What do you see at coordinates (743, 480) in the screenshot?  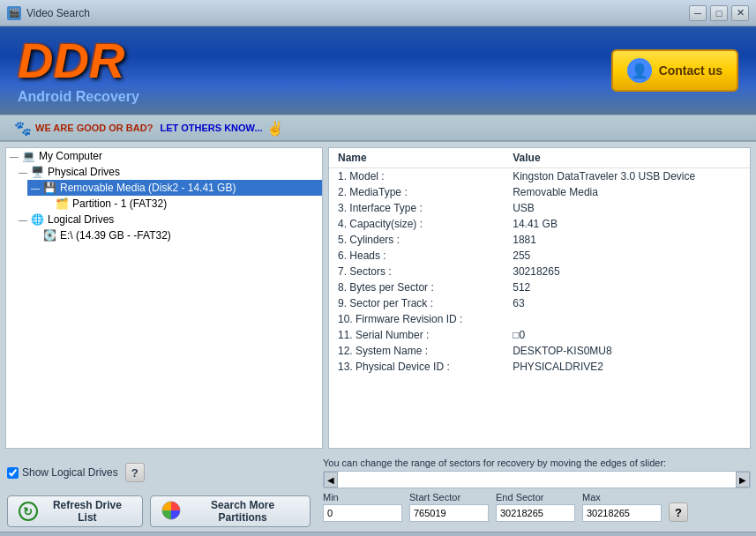 I see `slider-right-arrow: ▶` at bounding box center [743, 480].